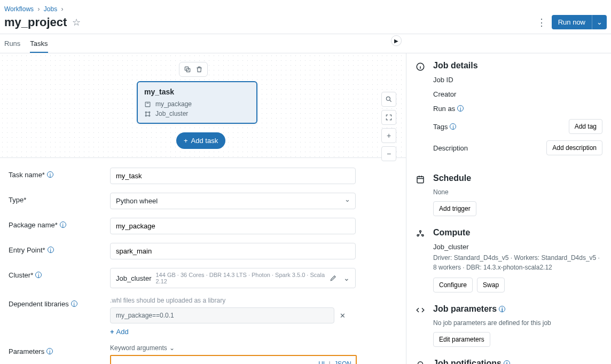 This screenshot has width=611, height=364. What do you see at coordinates (186, 141) in the screenshot?
I see `plus-icon: +` at bounding box center [186, 141].